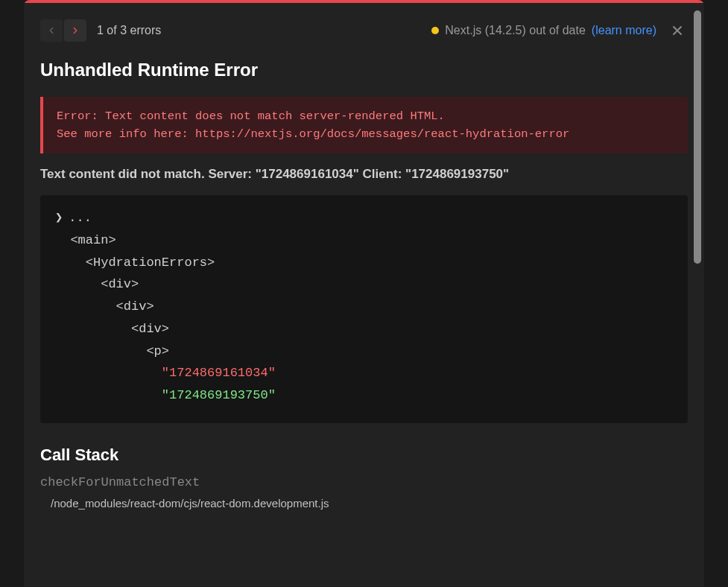 The height and width of the screenshot is (587, 728). Describe the element at coordinates (129, 31) in the screenshot. I see `error-count-label: 1 of 3 errors` at that location.